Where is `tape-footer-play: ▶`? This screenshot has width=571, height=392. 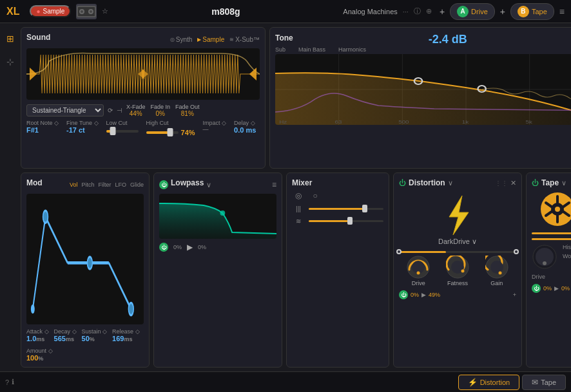 tape-footer-play: ▶ is located at coordinates (557, 288).